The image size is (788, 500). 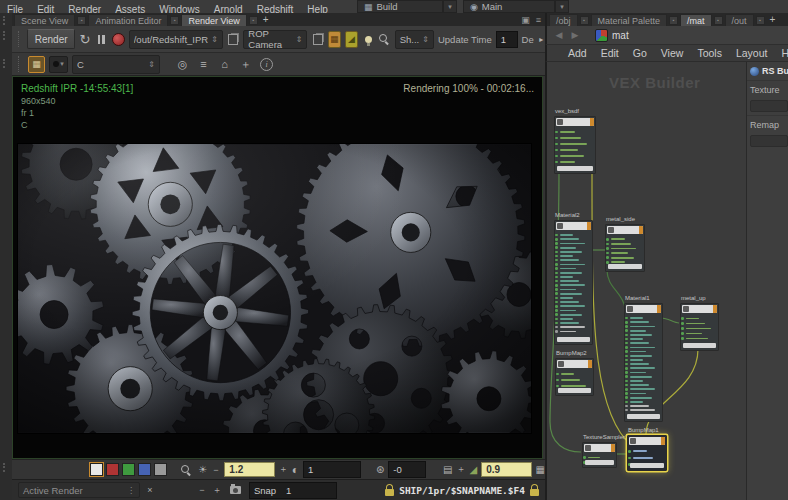 I want to click on inspect-icon: ◎, so click(x=182, y=64).